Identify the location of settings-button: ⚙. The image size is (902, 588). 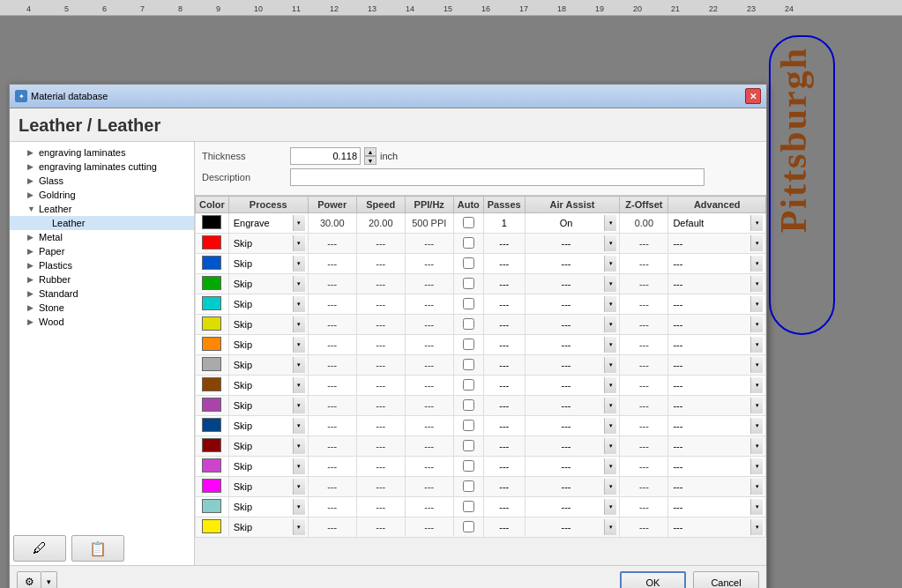
(29, 580).